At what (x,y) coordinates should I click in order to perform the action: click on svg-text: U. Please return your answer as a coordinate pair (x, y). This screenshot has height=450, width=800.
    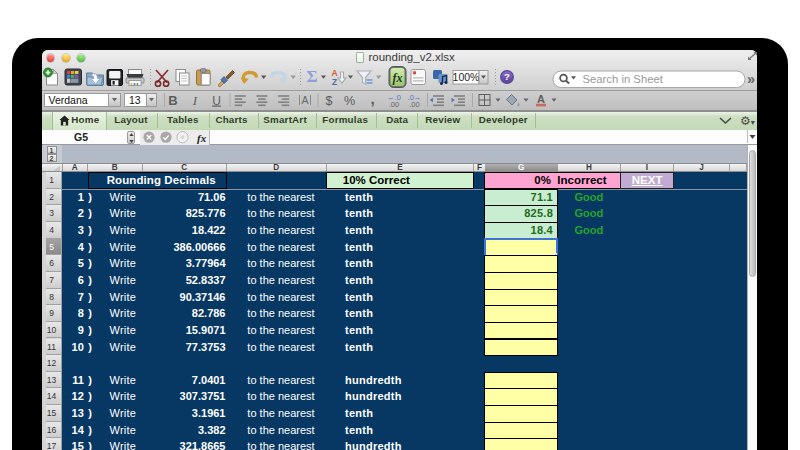
    Looking at the image, I should click on (216, 101).